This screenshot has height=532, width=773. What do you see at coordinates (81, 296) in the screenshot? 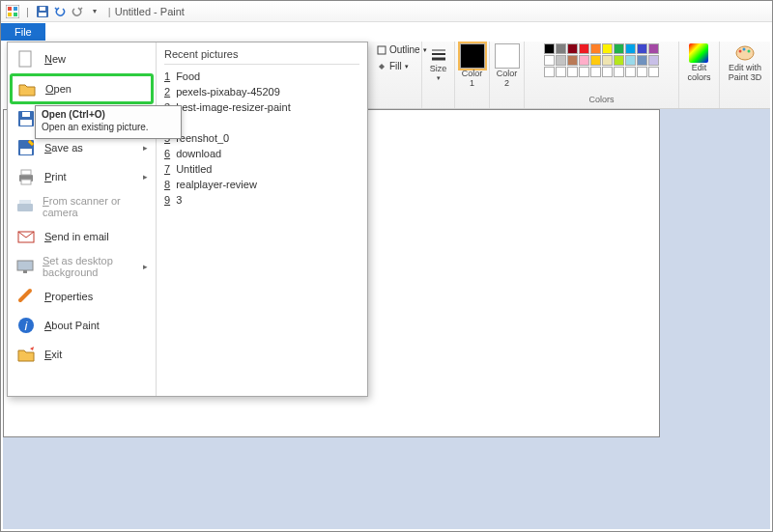
I see `file-menu-properties: Properties` at bounding box center [81, 296].